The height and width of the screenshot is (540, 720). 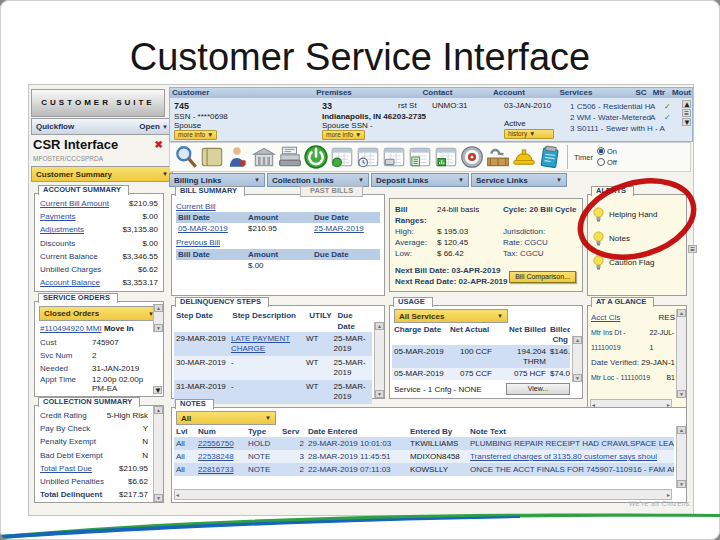 What do you see at coordinates (606, 318) in the screenshot?
I see `acct-cls-link: Acct Cls` at bounding box center [606, 318].